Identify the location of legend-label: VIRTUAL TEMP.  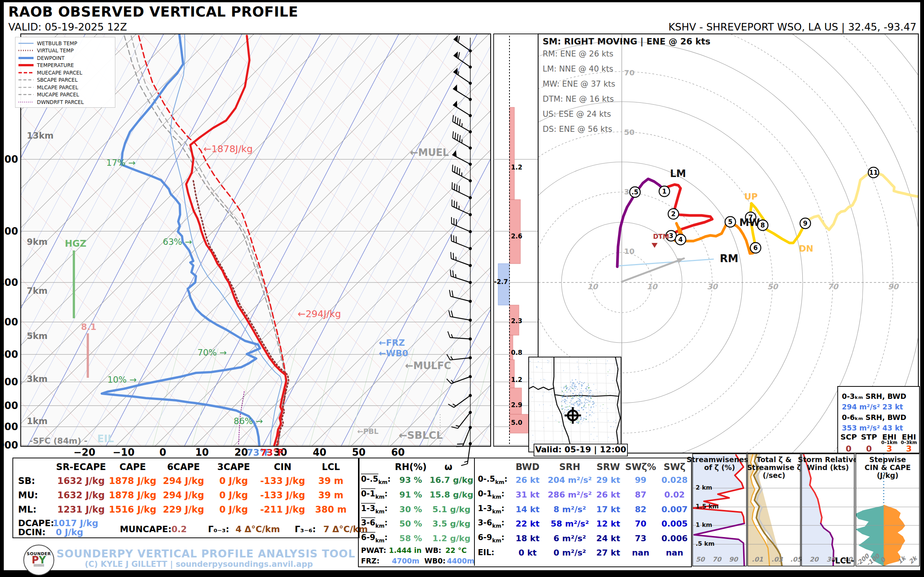
(55, 50).